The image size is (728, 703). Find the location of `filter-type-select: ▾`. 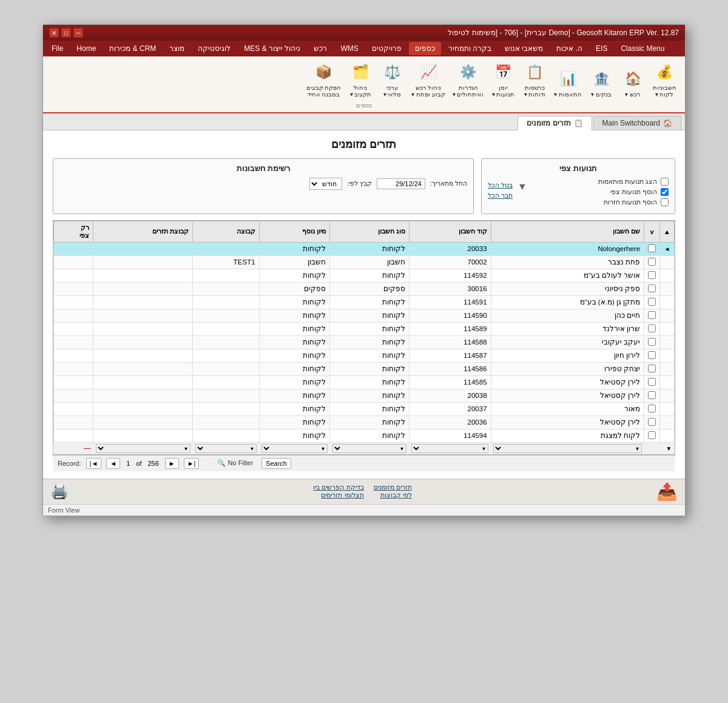

filter-type-select: ▾ is located at coordinates (369, 449).